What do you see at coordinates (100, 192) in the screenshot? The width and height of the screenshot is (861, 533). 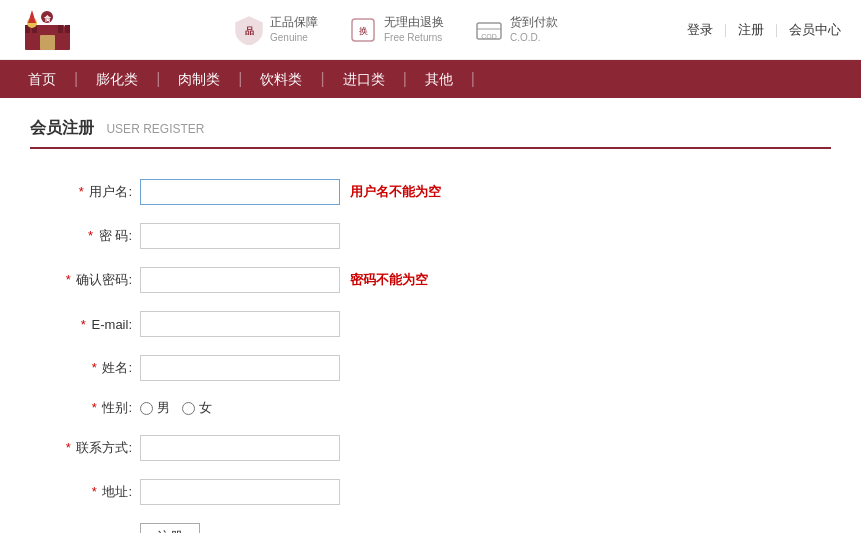 I see `username-label: * 用户名:` at bounding box center [100, 192].